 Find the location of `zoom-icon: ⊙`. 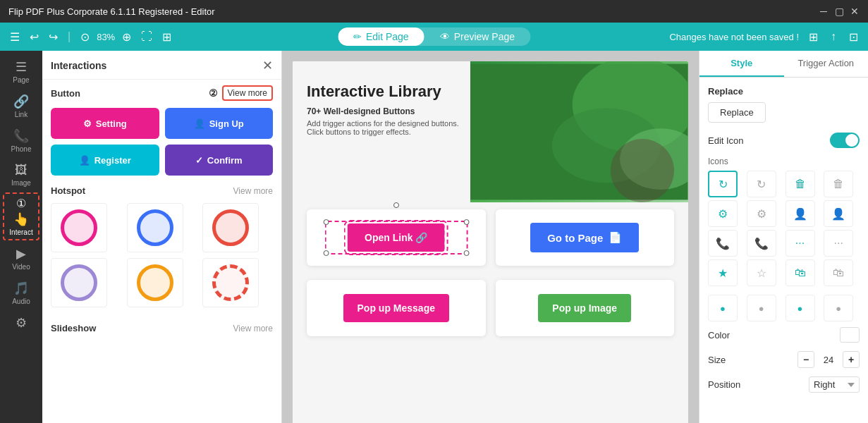

zoom-icon: ⊙ is located at coordinates (85, 37).